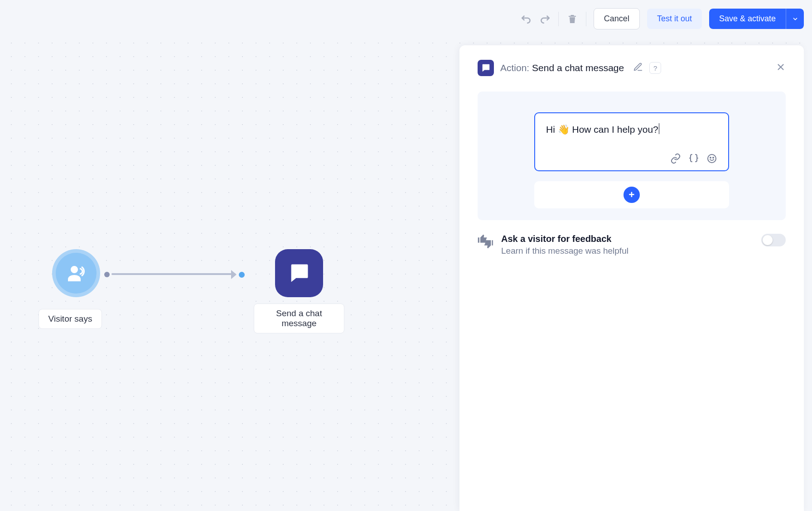  I want to click on edge-start-handle, so click(107, 275).